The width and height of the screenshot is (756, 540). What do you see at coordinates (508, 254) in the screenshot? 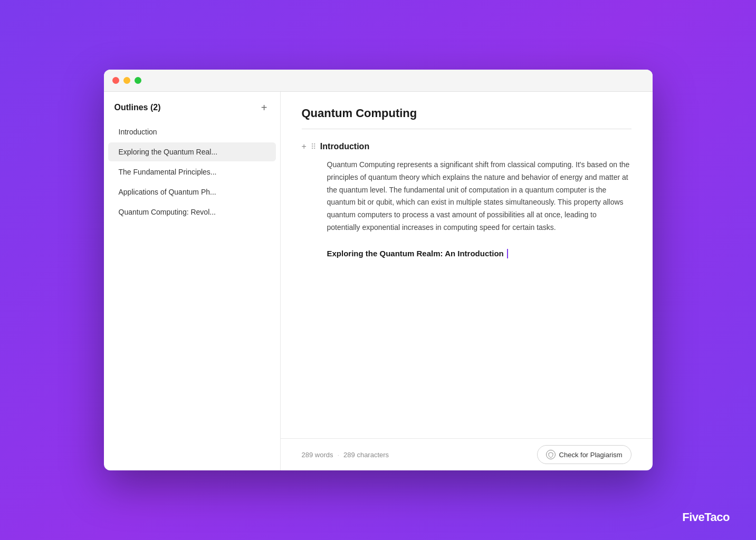
I see `text-cursor` at bounding box center [508, 254].